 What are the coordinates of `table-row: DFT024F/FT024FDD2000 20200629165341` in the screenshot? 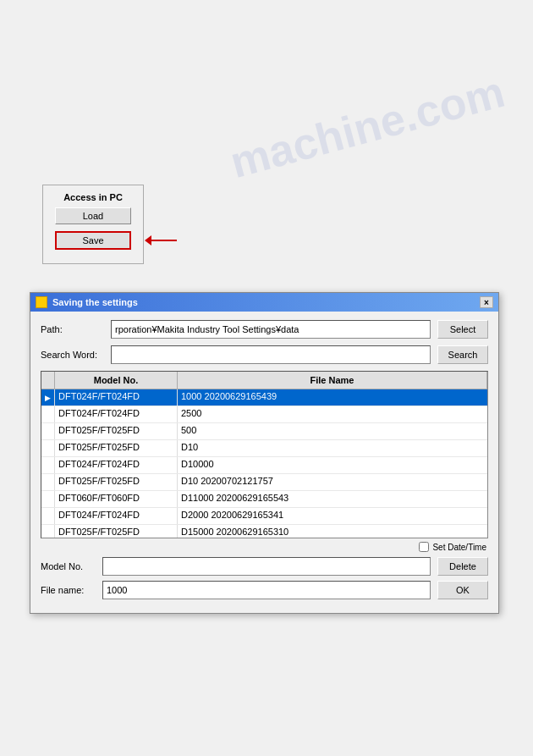 It's located at (264, 516).